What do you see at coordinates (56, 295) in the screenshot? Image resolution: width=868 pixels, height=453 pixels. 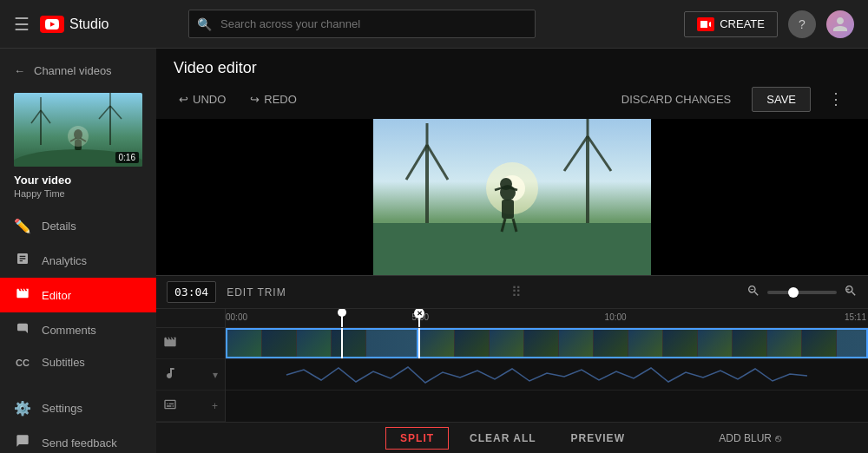 I see `editor-label: Editor` at bounding box center [56, 295].